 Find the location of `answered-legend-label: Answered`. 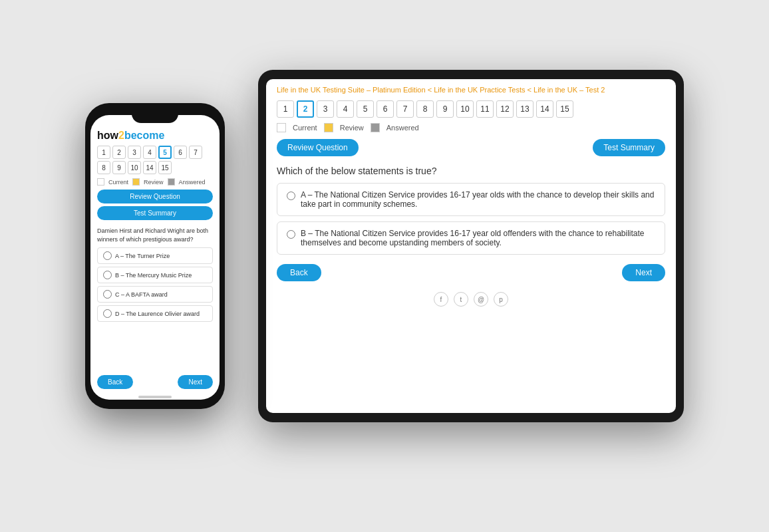

answered-legend-label: Answered is located at coordinates (403, 128).